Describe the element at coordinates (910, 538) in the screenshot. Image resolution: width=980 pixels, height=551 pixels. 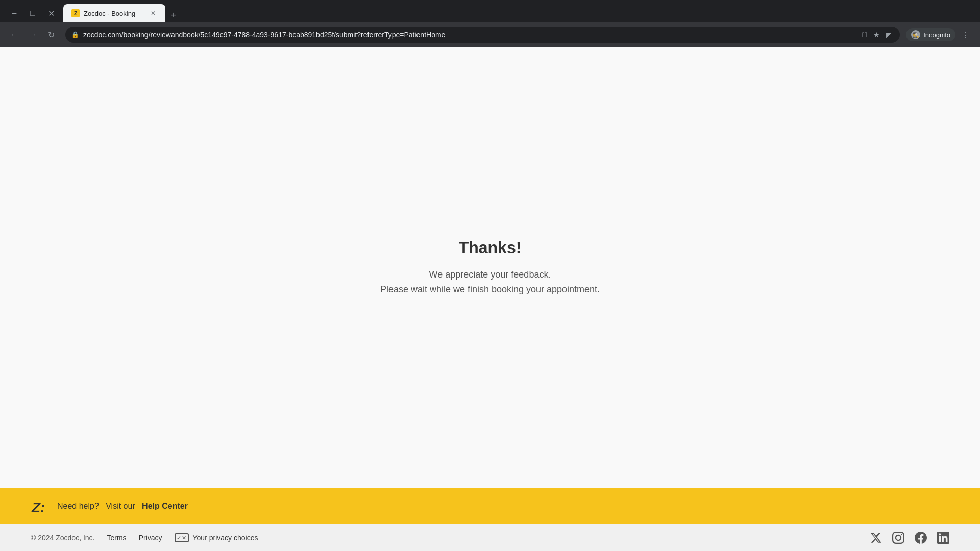
I see `footer-social` at that location.